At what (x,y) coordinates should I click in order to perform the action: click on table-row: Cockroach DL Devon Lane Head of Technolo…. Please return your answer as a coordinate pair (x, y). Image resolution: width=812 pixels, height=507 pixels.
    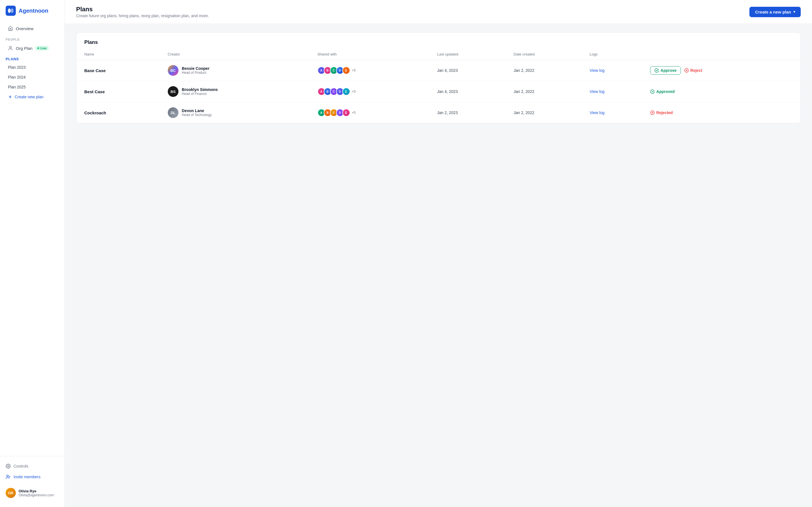
    Looking at the image, I should click on (439, 113).